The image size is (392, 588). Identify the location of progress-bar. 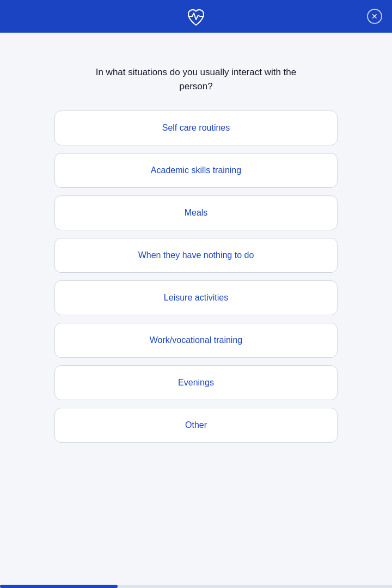
(59, 586).